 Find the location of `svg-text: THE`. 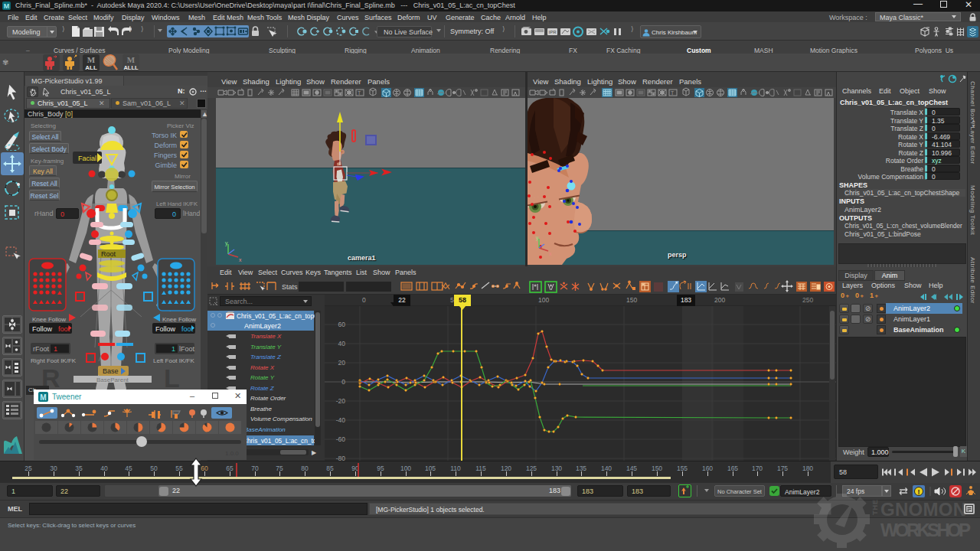

svg-text: THE is located at coordinates (874, 508).